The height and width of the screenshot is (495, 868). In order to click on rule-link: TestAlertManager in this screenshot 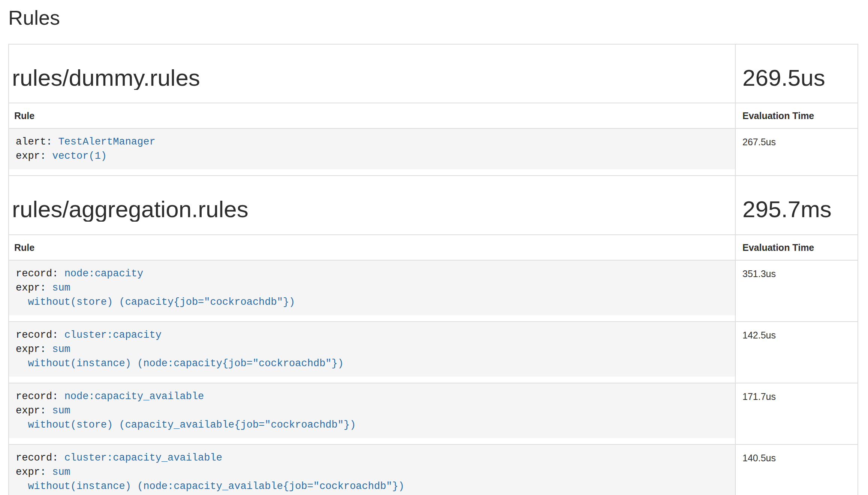, I will do `click(106, 142)`.